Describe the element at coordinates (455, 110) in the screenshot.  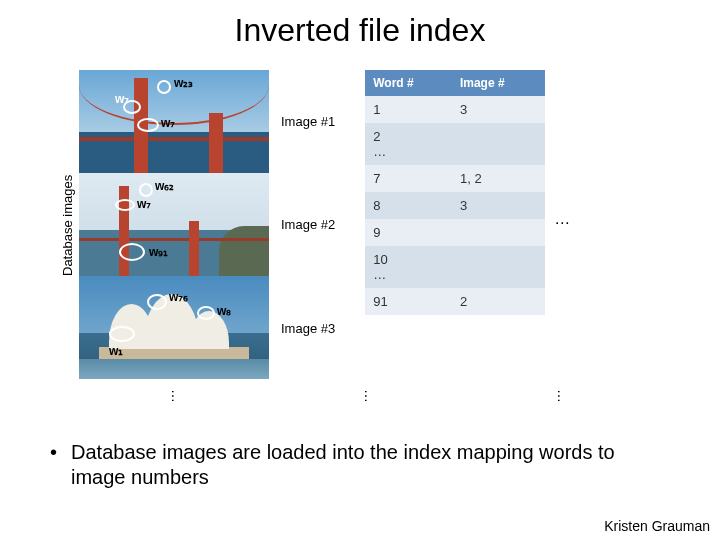
I see `table-row: 13` at that location.